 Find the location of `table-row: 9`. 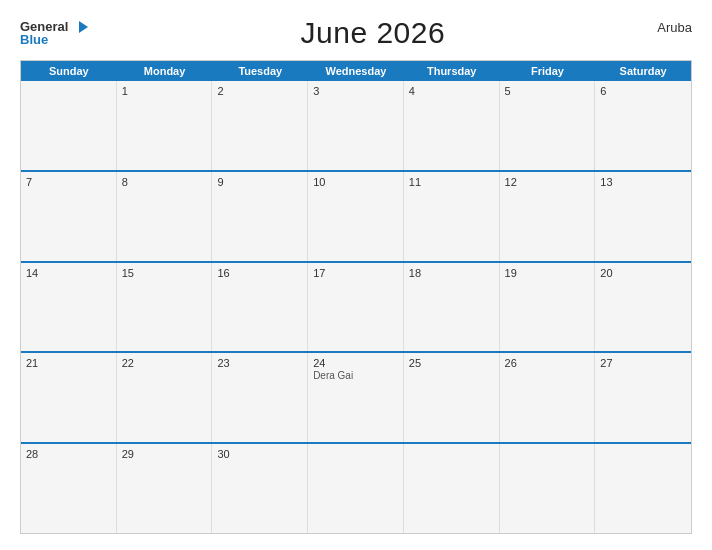

table-row: 9 is located at coordinates (260, 216).